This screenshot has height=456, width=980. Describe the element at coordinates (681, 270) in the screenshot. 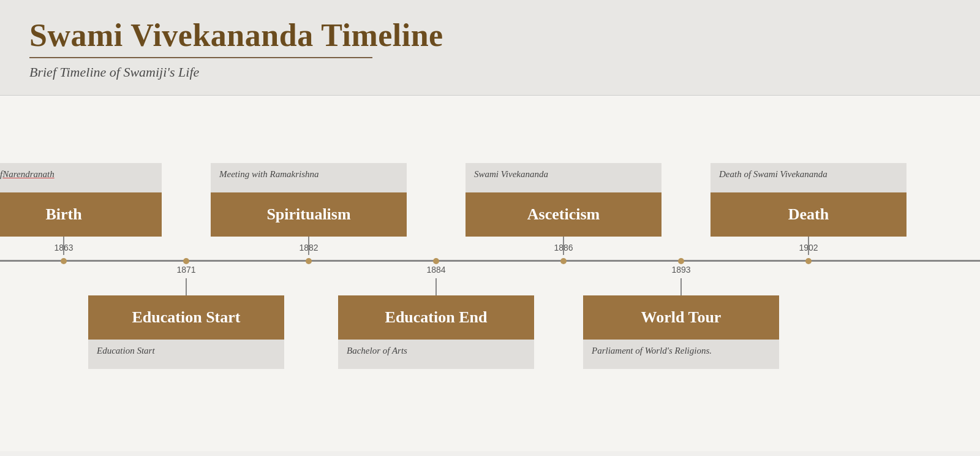

I see `year-label-world-tour: 1893` at that location.